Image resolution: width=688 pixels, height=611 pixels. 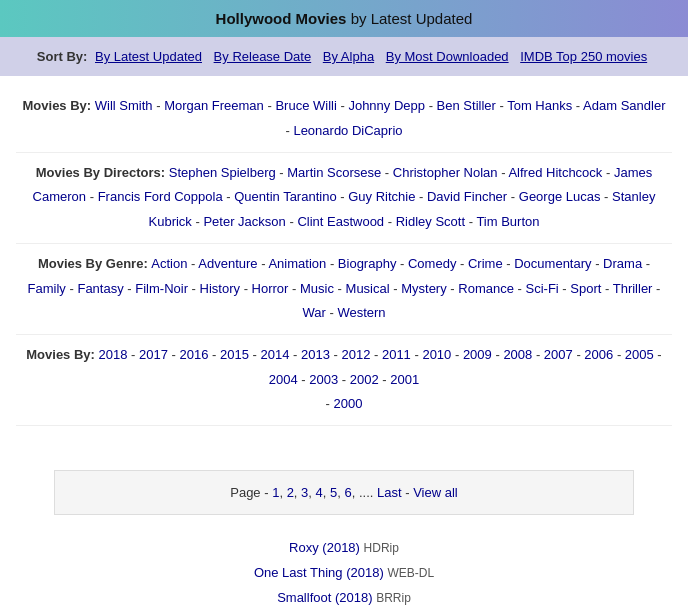 What do you see at coordinates (169, 264) in the screenshot?
I see `genre-action: Action` at bounding box center [169, 264].